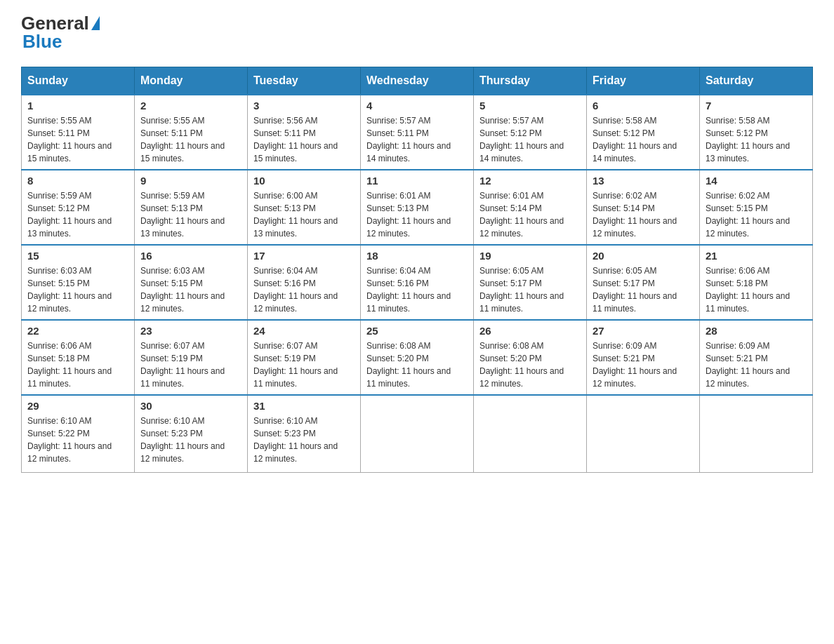 Image resolution: width=834 pixels, height=644 pixels. What do you see at coordinates (79, 132) in the screenshot?
I see `calendar-cell: 1 Sunrise: 5:55 AMSunset: 5:11 PMDayligh…` at bounding box center [79, 132].